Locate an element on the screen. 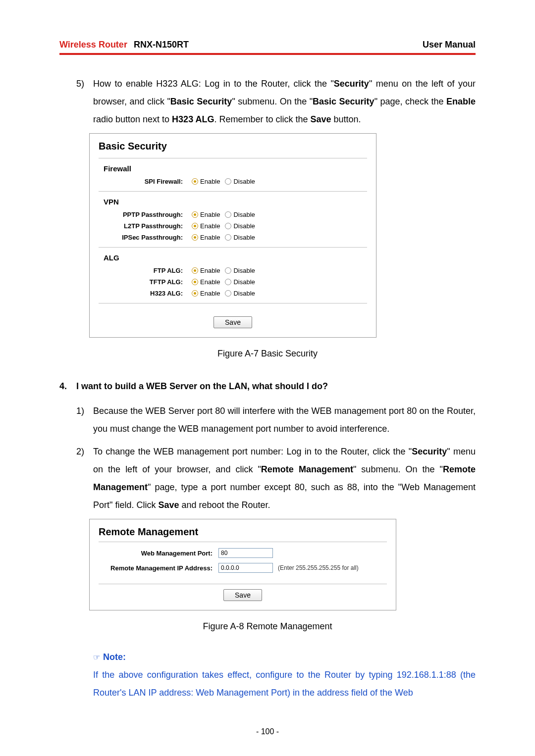 Image resolution: width=535 pixels, height=756 pixels. model-label: RNX-N150RT is located at coordinates (161, 45).